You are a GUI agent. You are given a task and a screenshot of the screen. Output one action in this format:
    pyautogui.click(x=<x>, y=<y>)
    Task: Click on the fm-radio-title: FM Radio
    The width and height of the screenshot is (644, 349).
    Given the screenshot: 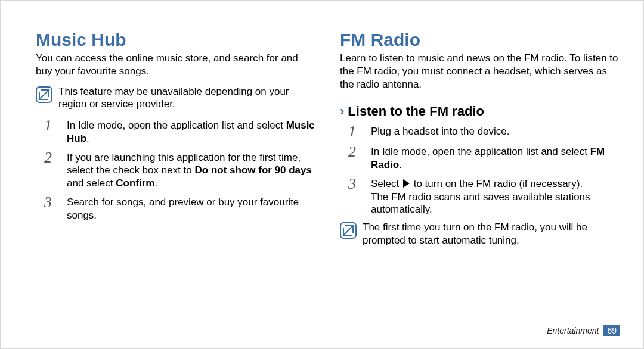 What is the action you would take?
    pyautogui.click(x=480, y=39)
    